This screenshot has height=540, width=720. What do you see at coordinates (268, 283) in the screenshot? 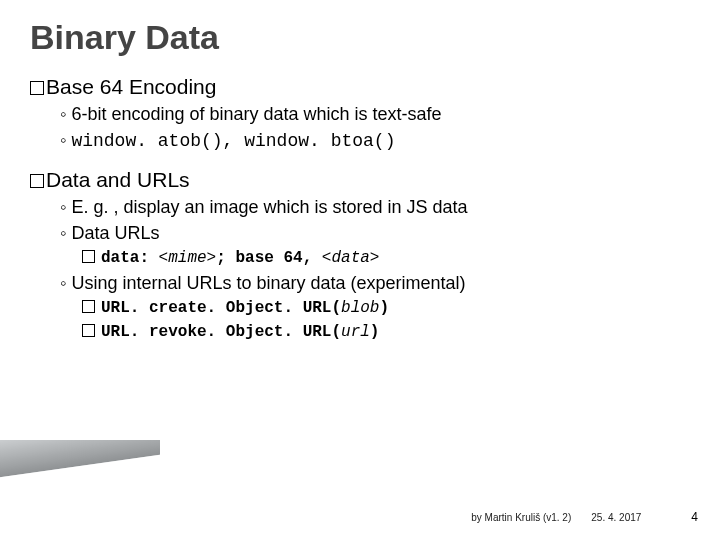
I see `sub-text: Using internal URLs to binary data (expe…` at bounding box center [268, 283].